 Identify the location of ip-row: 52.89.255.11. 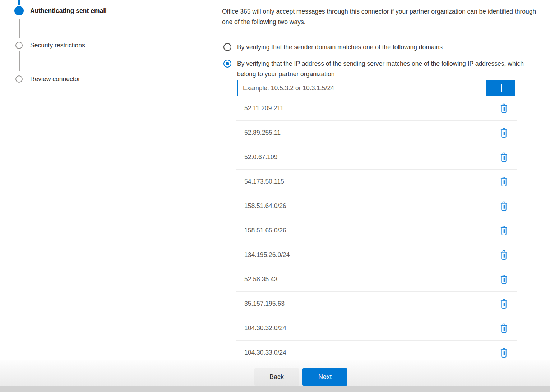
(376, 133).